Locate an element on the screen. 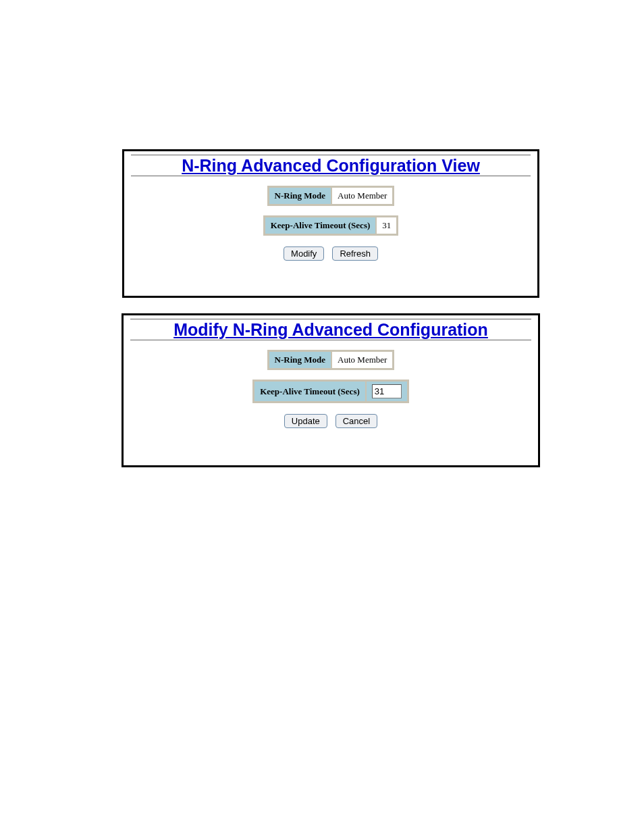 The width and height of the screenshot is (644, 834). modify-button-row: Update Cancel is located at coordinates (331, 421).